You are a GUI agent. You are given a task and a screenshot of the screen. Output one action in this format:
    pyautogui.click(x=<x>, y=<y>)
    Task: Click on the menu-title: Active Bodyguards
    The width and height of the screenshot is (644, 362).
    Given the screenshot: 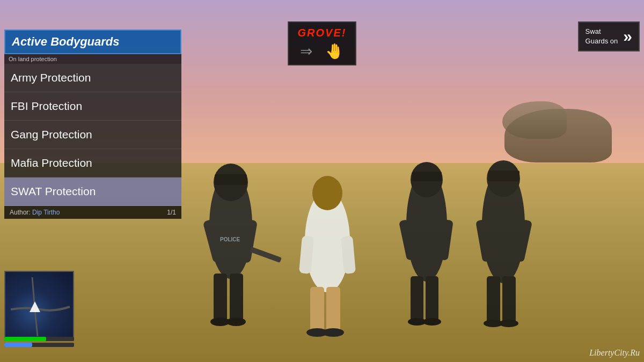 What is the action you would take?
    pyautogui.click(x=93, y=42)
    